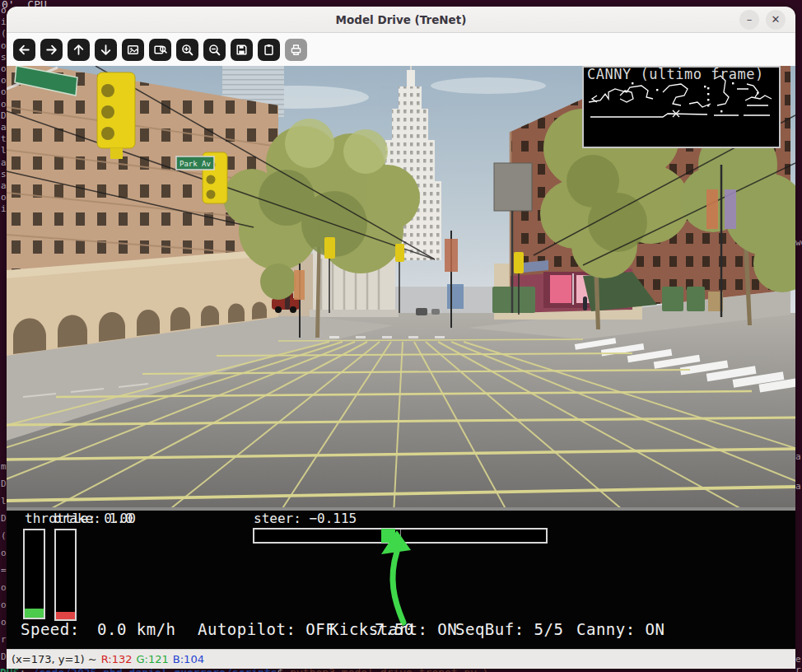 Image resolution: width=802 pixels, height=672 pixels. What do you see at coordinates (401, 659) in the screenshot?
I see `statusbar: (x=142, y=1) ~ R:132 G:121 B:104` at bounding box center [401, 659].